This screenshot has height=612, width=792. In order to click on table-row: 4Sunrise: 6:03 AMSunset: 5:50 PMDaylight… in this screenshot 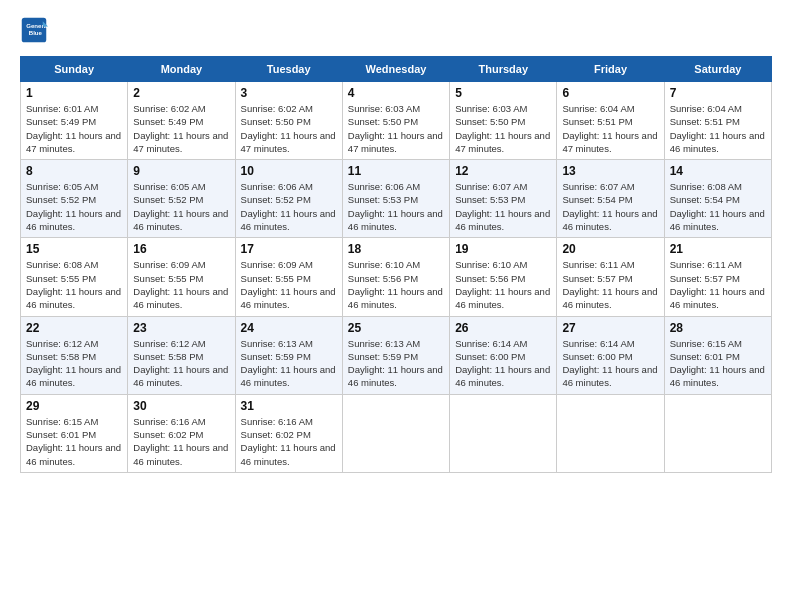, I will do `click(396, 121)`.